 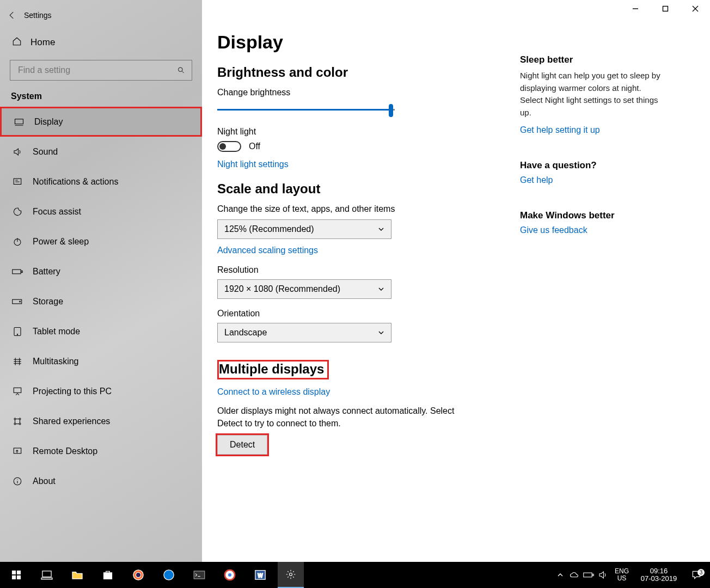 What do you see at coordinates (47, 272) in the screenshot?
I see `sidebar-item-label: Battery` at bounding box center [47, 272].